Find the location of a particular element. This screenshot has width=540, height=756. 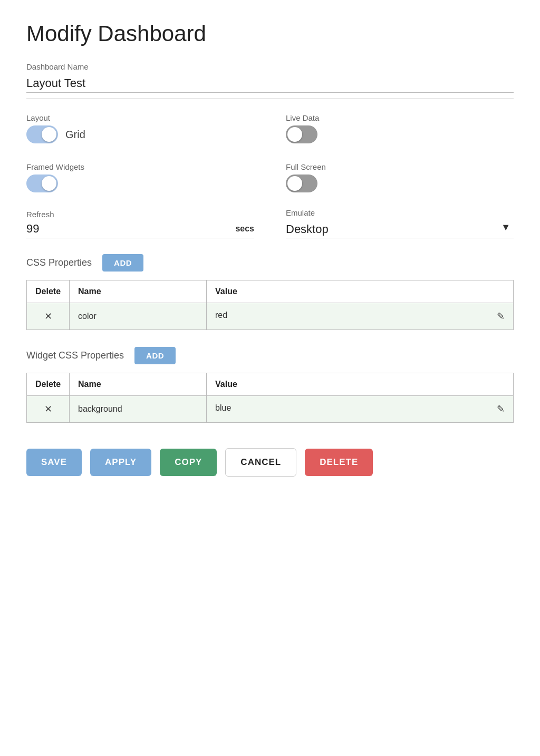

apply-button: APPLY is located at coordinates (121, 462).